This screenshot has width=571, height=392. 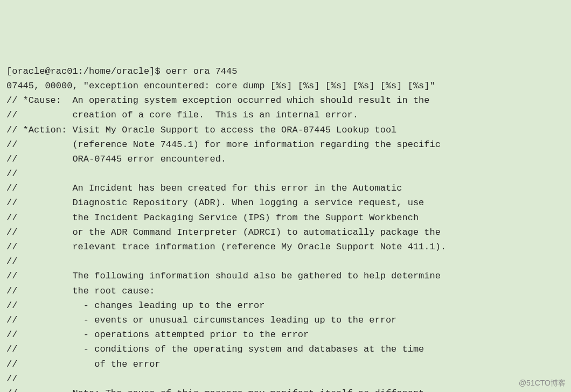 I want to click on terminal-line: // Note: The cause of this message may m…, so click(x=286, y=389).